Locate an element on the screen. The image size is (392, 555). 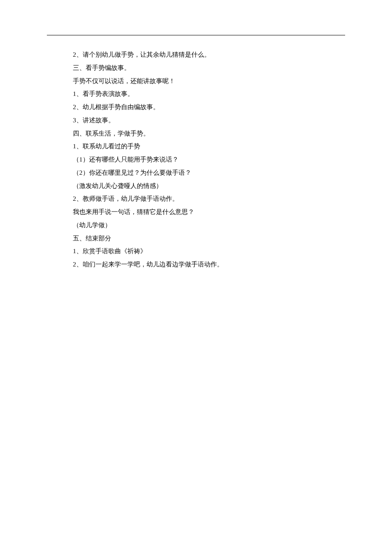
horizontal-rule is located at coordinates (196, 35).